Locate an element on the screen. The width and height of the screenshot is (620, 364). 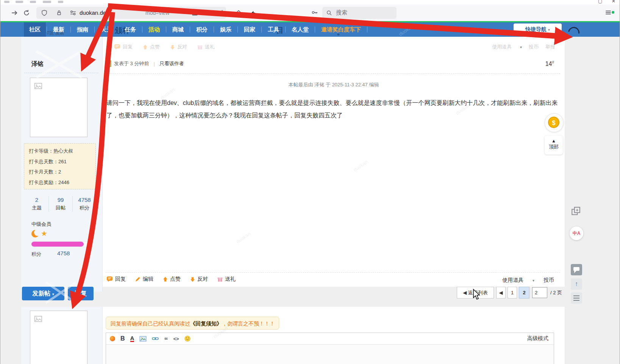
new-post-button: 发新帖 ▾ is located at coordinates (43, 294).